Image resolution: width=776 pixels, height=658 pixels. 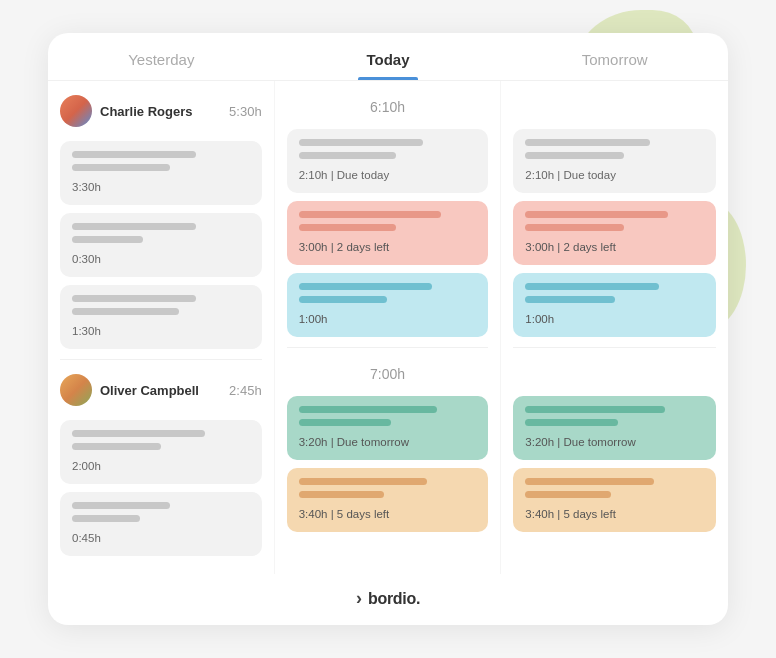 I want to click on footer: › bordio., so click(x=388, y=600).